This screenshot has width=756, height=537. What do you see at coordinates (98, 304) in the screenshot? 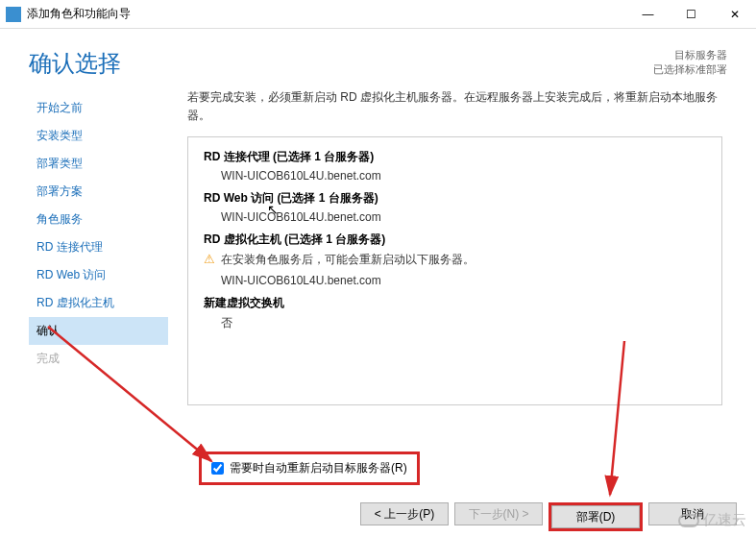
I see `sidebar-item-rd-virtual-host: RD 虚拟化主机` at bounding box center [98, 304].